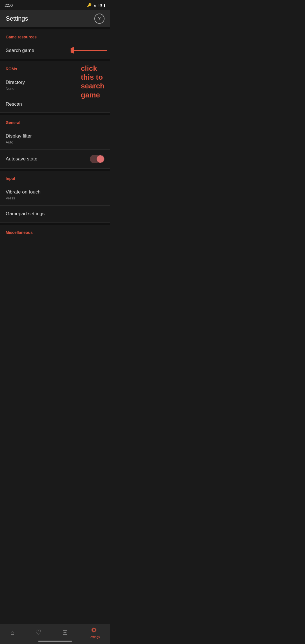 This screenshot has height=644, width=305. I want to click on vibrate-content: Vibrate on touch Press, so click(55, 195).